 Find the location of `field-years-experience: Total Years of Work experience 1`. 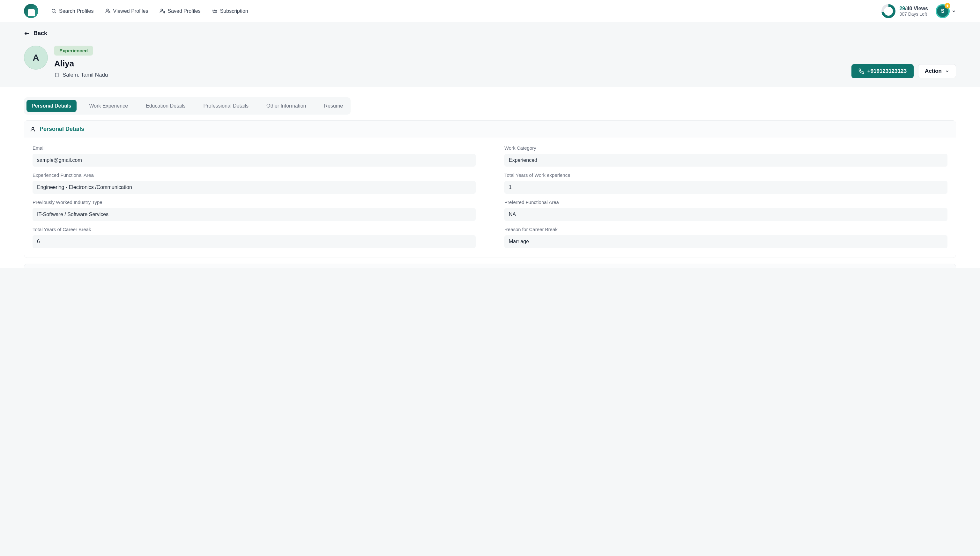

field-years-experience: Total Years of Work experience 1 is located at coordinates (726, 183).